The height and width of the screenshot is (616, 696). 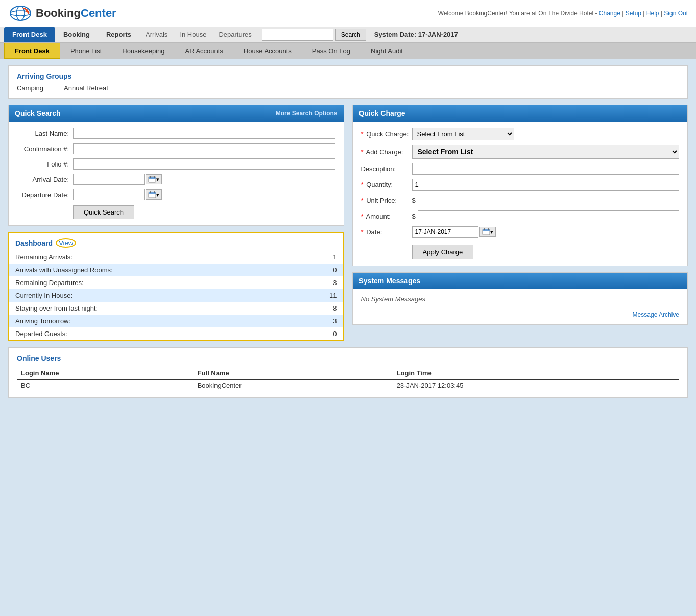 What do you see at coordinates (387, 169) in the screenshot?
I see `description-label: Description:` at bounding box center [387, 169].